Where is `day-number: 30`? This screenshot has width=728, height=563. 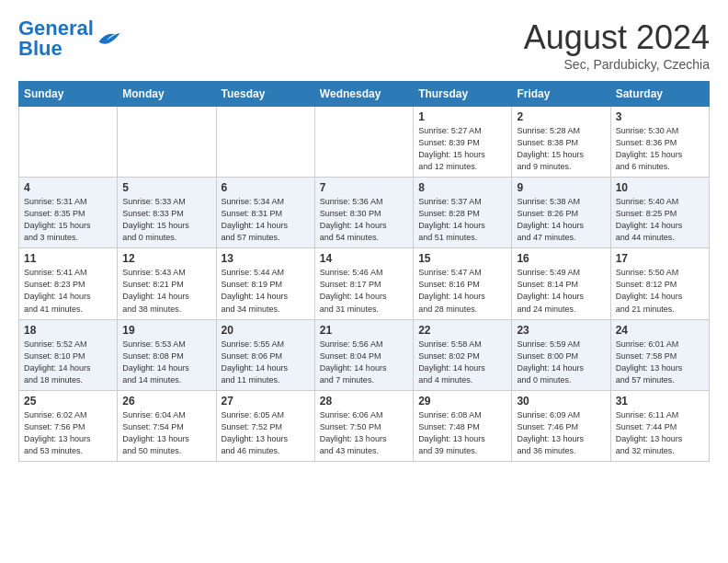
day-number: 30 is located at coordinates (561, 401).